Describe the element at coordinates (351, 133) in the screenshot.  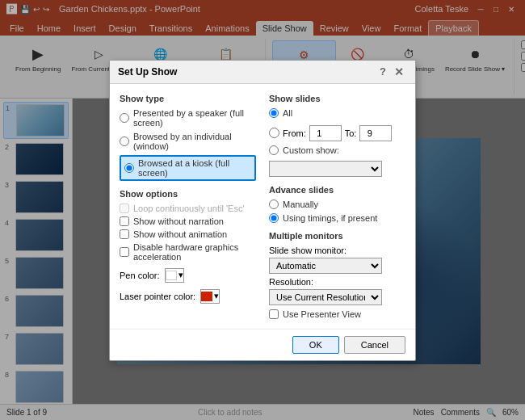
I see `slides-to-label: To:` at that location.